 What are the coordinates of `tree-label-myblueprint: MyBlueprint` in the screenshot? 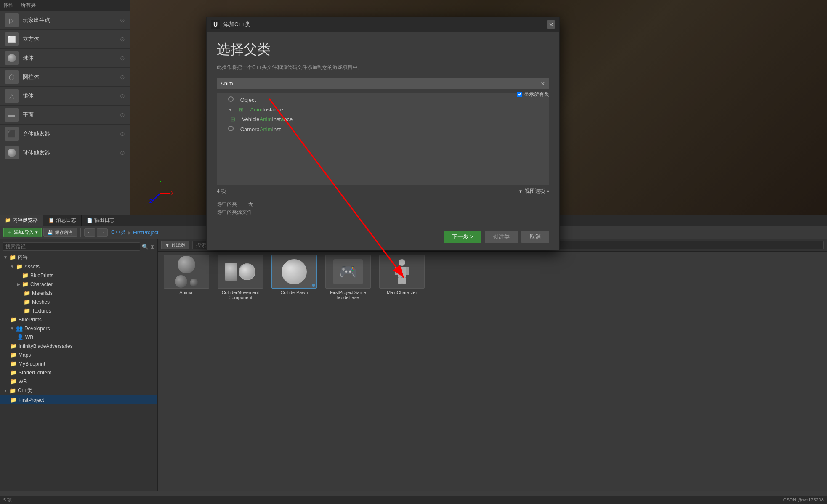 It's located at (32, 364).